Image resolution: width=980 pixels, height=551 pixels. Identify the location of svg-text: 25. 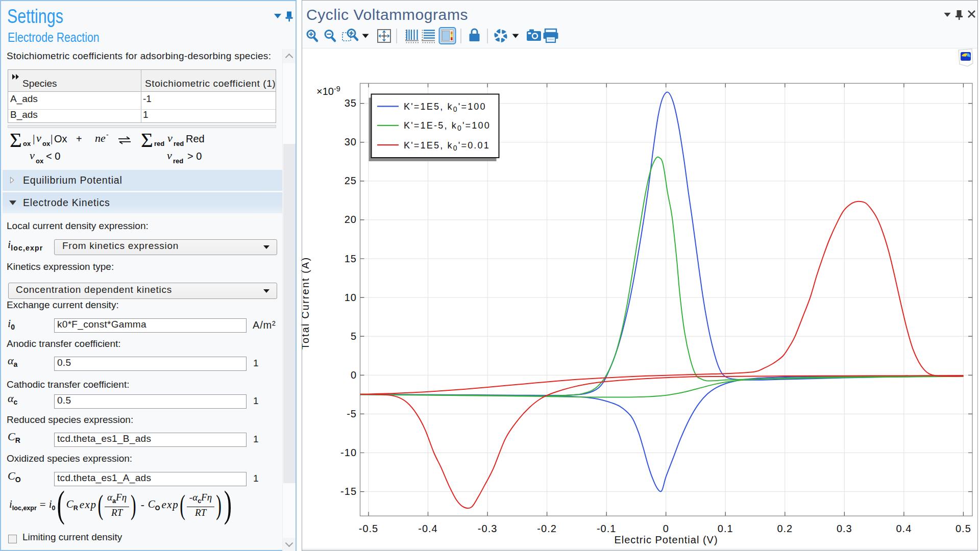
(351, 181).